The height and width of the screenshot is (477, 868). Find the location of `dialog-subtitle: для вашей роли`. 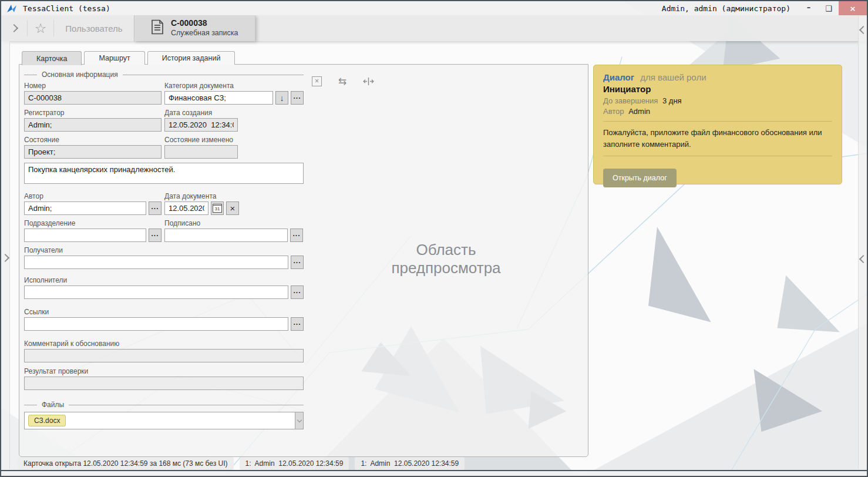

dialog-subtitle: для вашей роли is located at coordinates (673, 78).